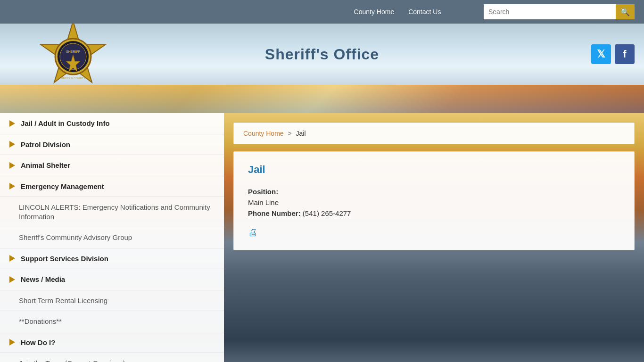 Image resolution: width=644 pixels, height=362 pixels. I want to click on sidebar-item-emergency: Emergency Management, so click(112, 187).